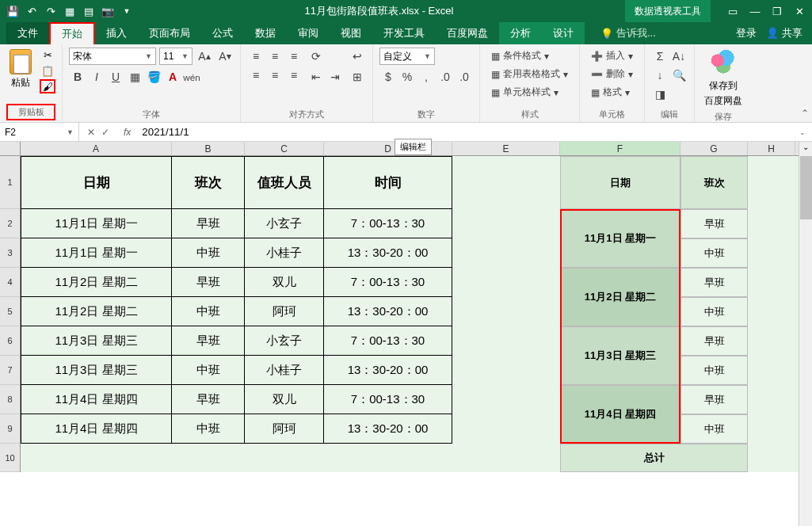 The width and height of the screenshot is (812, 526). I want to click on vertical-scrollbar: ⌄, so click(805, 334).